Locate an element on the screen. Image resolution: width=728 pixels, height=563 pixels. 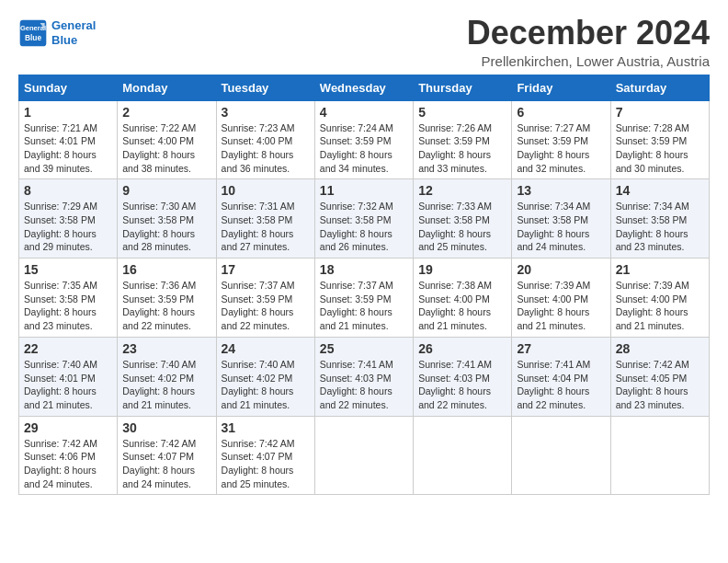
day-number: 14 is located at coordinates (660, 190).